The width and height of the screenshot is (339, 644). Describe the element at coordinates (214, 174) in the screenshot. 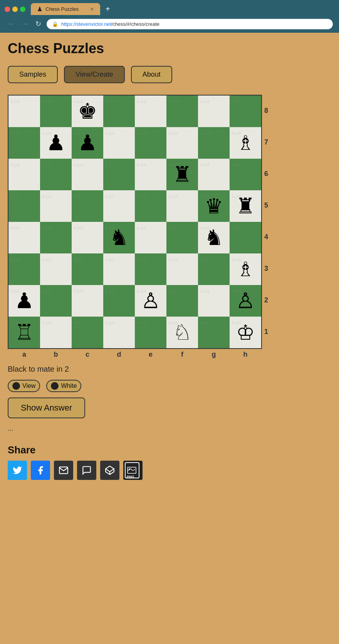

I see `cell-g6` at that location.